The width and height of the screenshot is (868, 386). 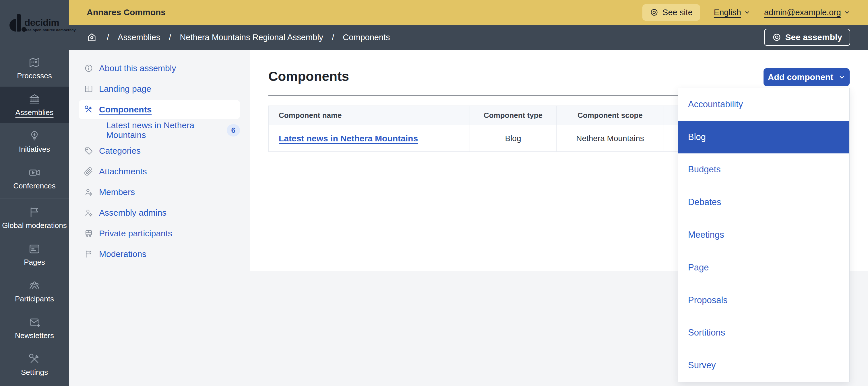 What do you see at coordinates (671, 12) in the screenshot?
I see `see-site-button: See site` at bounding box center [671, 12].